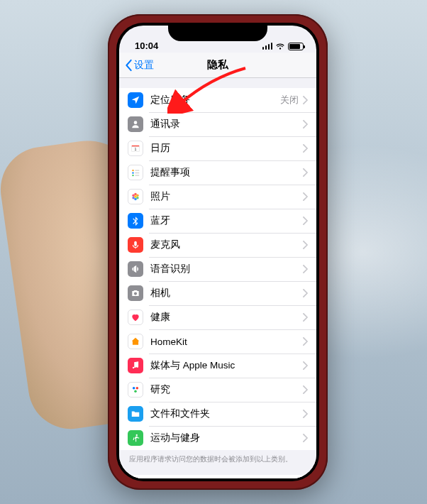 Image resolution: width=427 pixels, height=504 pixels. I want to click on row-media: 媒体与 Apple Music, so click(218, 366).